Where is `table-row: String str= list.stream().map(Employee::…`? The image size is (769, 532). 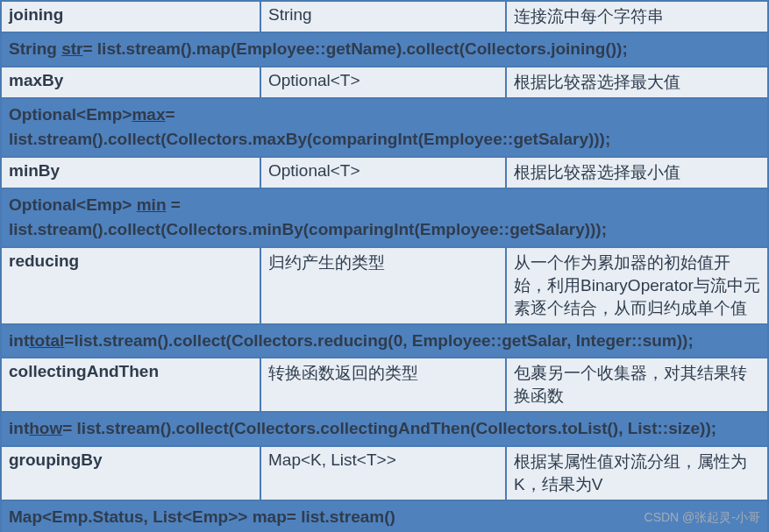
table-row: String str= list.stream().map(Employee::… is located at coordinates (384, 49).